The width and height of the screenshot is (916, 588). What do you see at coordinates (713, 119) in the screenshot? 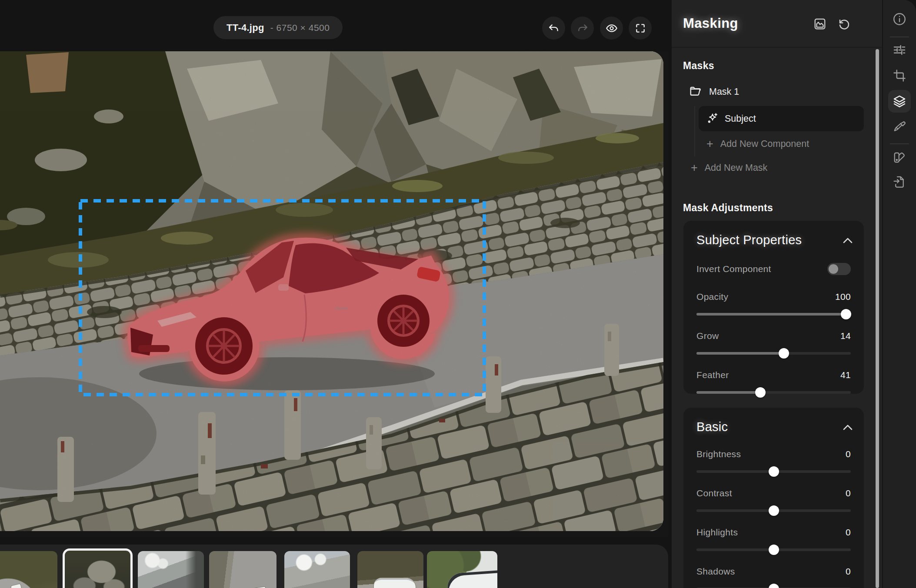
I see `ai-sparkle-icon` at bounding box center [713, 119].